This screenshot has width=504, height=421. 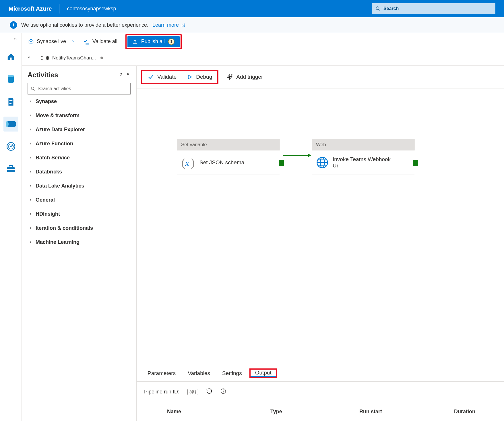 I want to click on activity-group: Move & transform, so click(x=79, y=115).